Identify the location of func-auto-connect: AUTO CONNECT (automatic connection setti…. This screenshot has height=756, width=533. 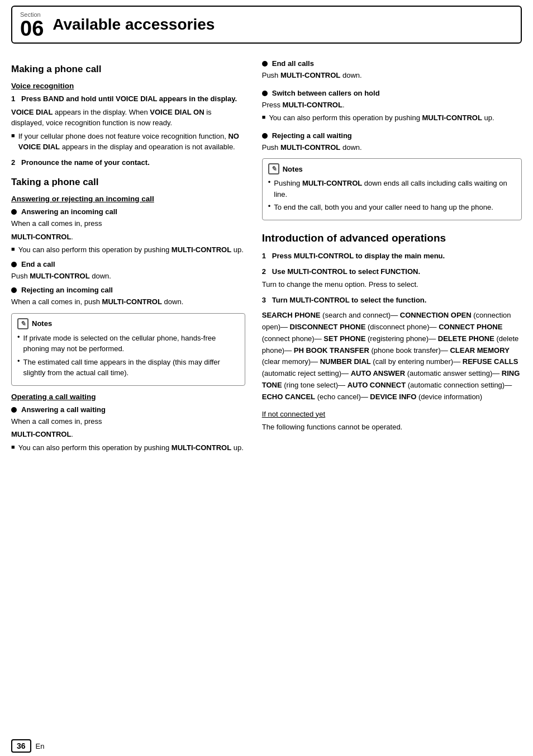
(430, 385).